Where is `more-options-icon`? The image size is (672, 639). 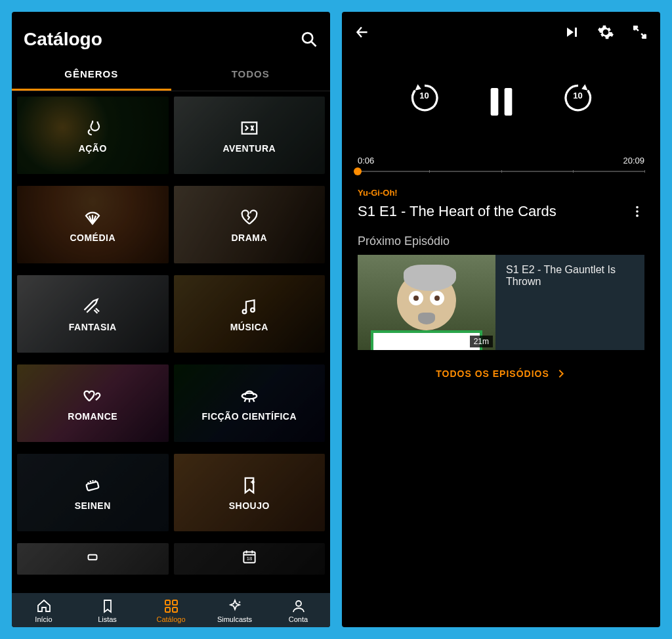
more-options-icon is located at coordinates (637, 211).